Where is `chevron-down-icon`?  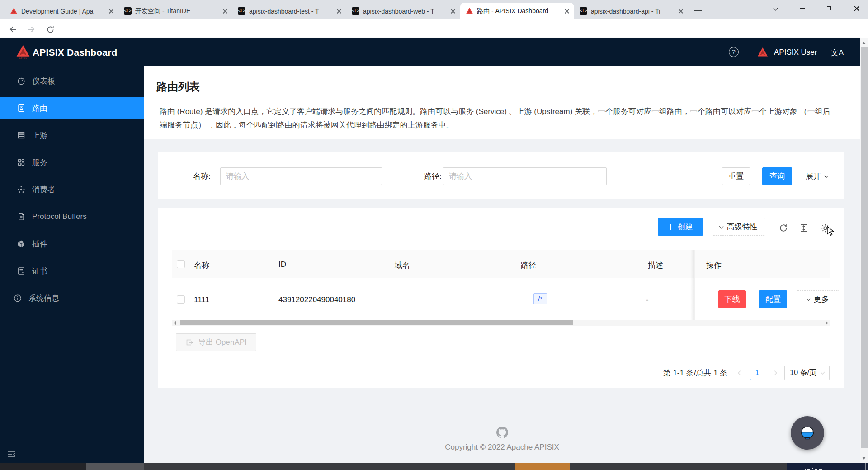 chevron-down-icon is located at coordinates (823, 372).